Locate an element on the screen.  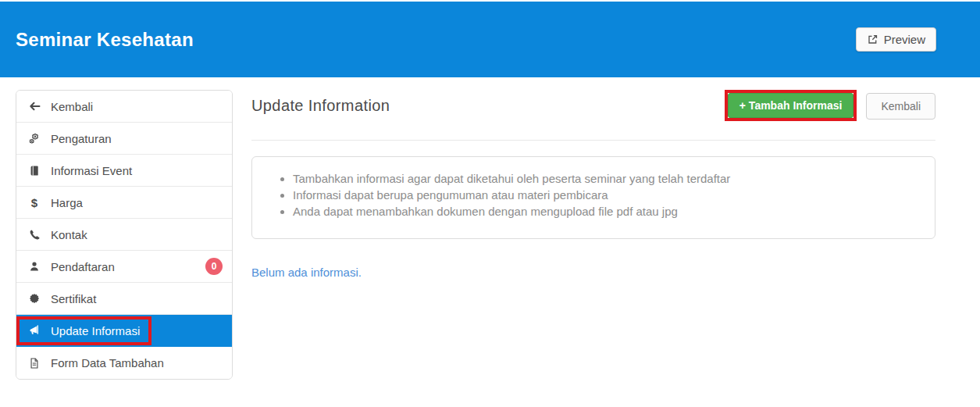
sidebar-item-label: Kembali is located at coordinates (72, 106).